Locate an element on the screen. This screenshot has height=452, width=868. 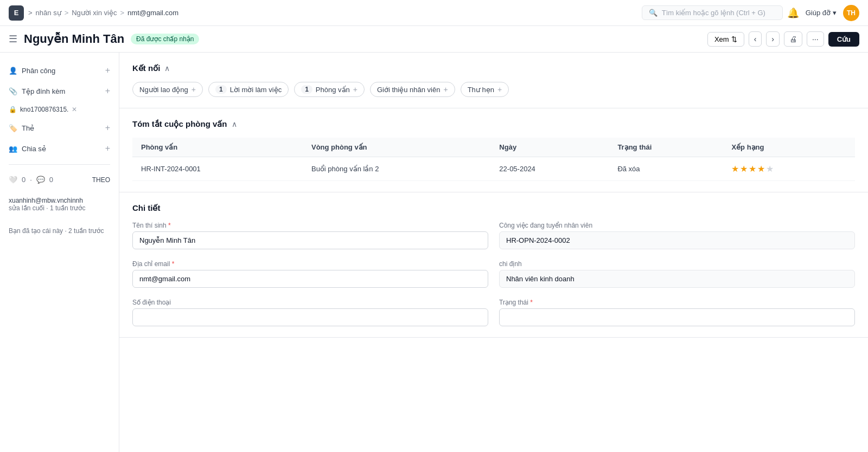
cell-round: Buổi phòng vấn lần 2 is located at coordinates (397, 169).